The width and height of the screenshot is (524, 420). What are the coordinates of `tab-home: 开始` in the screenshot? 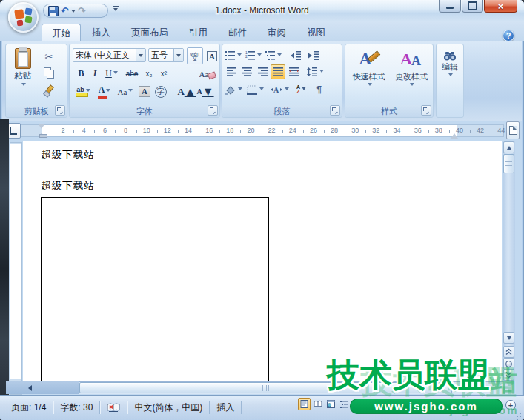 It's located at (61, 33).